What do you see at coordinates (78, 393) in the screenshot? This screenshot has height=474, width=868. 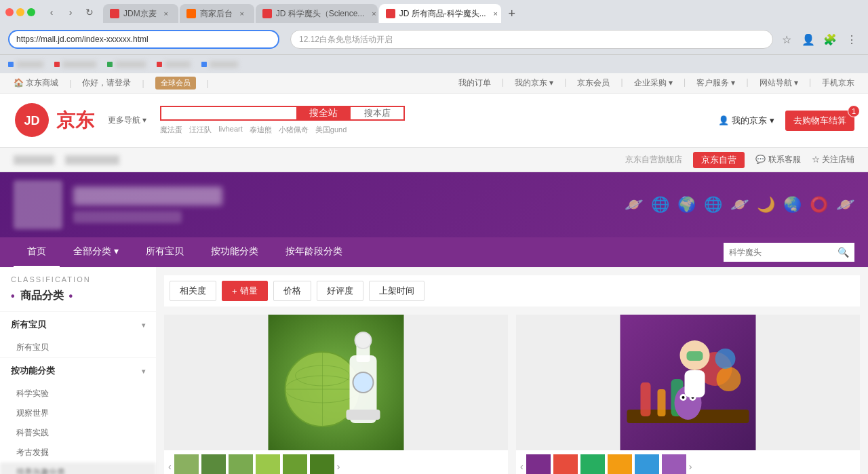 I see `category-item-science: 科学实验` at bounding box center [78, 393].